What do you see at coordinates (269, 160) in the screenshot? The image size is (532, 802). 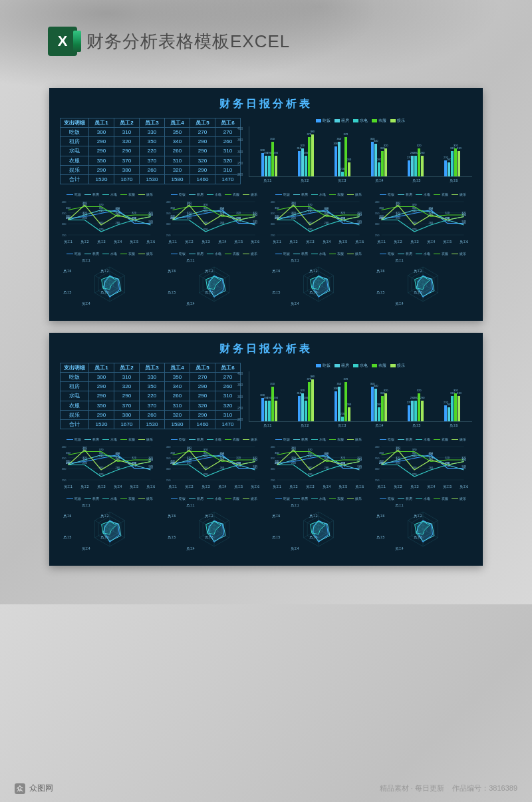 I see `bar-group: 300290290350290` at bounding box center [269, 160].